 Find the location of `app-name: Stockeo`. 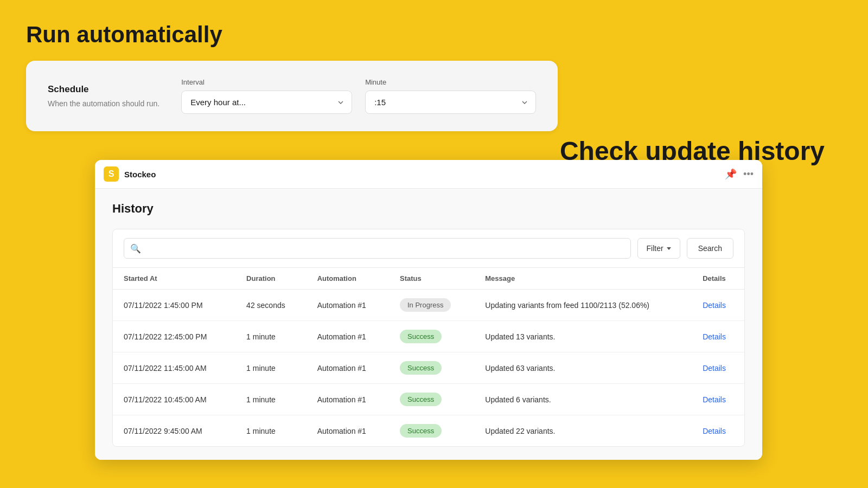

app-name: Stockeo is located at coordinates (140, 175).